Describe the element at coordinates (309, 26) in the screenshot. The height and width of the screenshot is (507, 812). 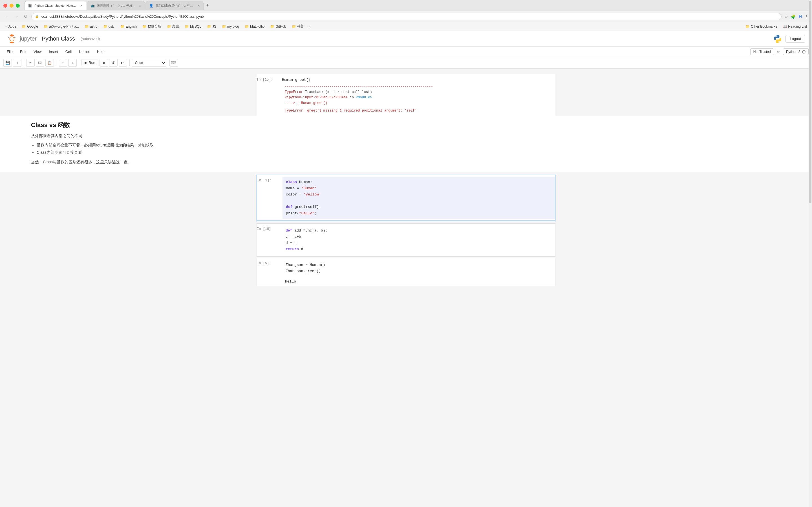
I see `more-bookmarks-button: »` at that location.